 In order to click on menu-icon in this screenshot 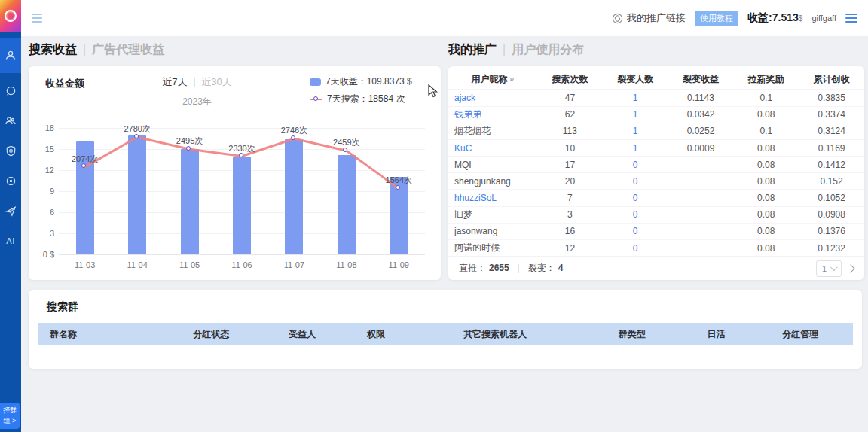, I will do `click(851, 18)`.